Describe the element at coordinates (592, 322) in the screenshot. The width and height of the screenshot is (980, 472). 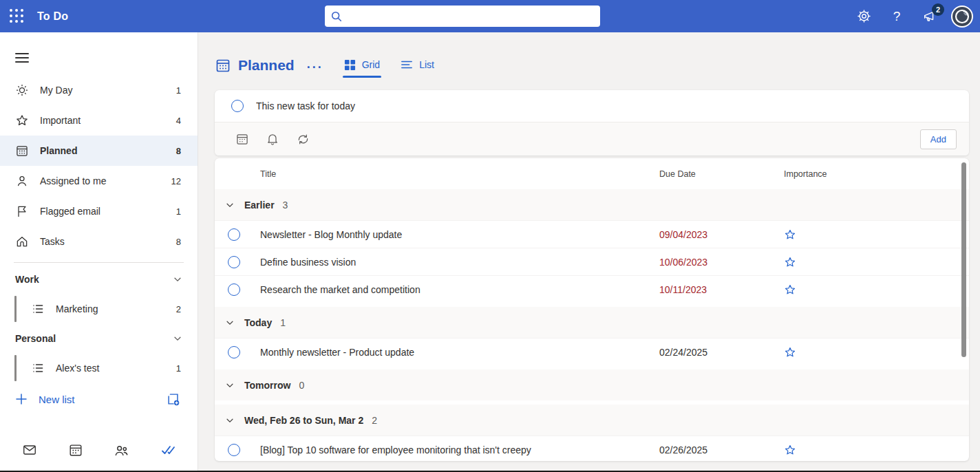
I see `section-header-today: Today 1` at that location.